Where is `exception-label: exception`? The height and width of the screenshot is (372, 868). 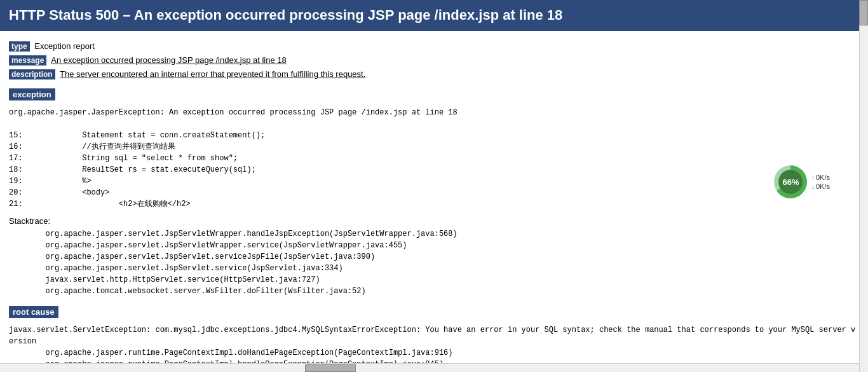 exception-label: exception is located at coordinates (32, 94).